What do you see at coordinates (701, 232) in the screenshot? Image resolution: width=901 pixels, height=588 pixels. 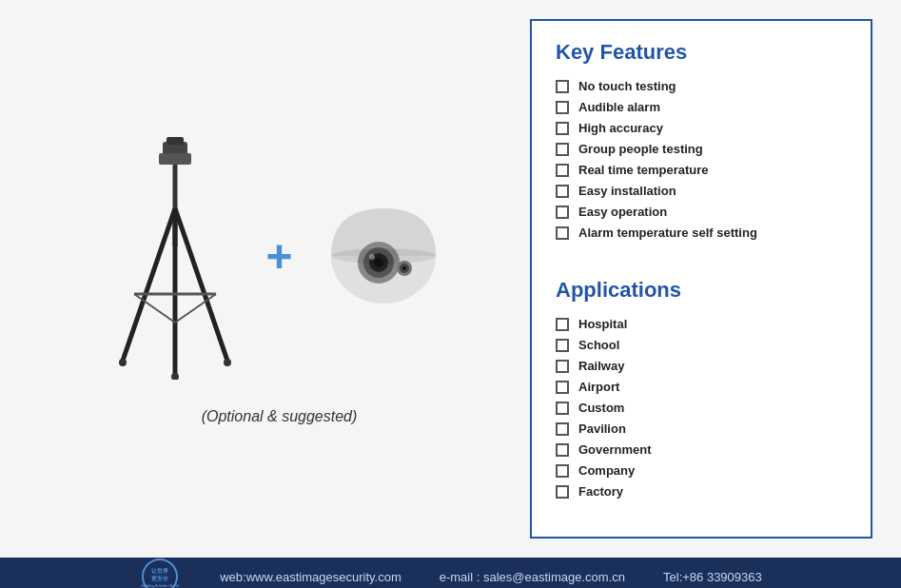 I see `feature-item: Alarm temperature self setting` at bounding box center [701, 232].